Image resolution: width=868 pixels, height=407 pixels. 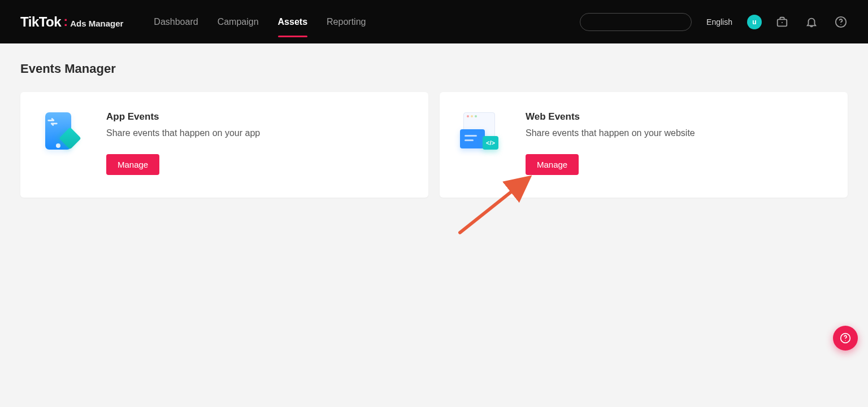 I want to click on bell-icon, so click(x=811, y=22).